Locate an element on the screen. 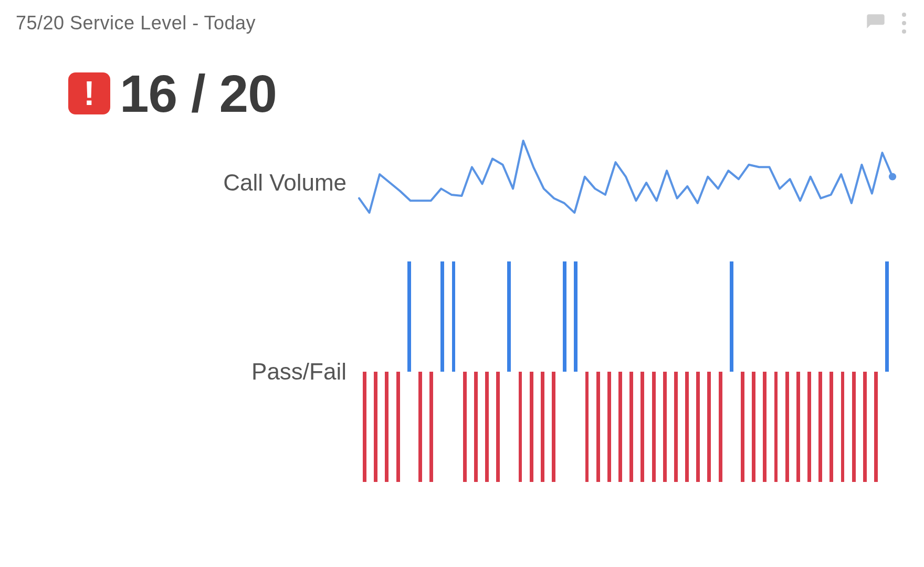  call-volume-row: Call Volume is located at coordinates (454, 183).